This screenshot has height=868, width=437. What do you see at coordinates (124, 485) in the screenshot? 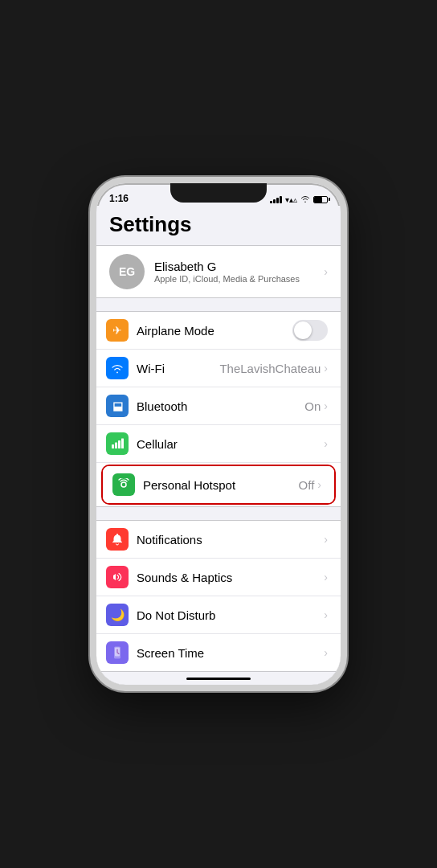
I see `personal-hotspot-icon` at bounding box center [124, 485].